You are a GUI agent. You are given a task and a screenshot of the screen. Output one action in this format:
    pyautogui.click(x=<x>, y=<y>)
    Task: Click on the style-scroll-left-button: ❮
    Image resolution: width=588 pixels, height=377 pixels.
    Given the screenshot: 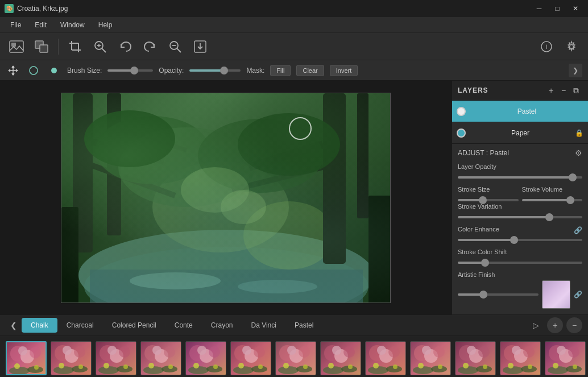 What is the action you would take?
    pyautogui.click(x=14, y=325)
    